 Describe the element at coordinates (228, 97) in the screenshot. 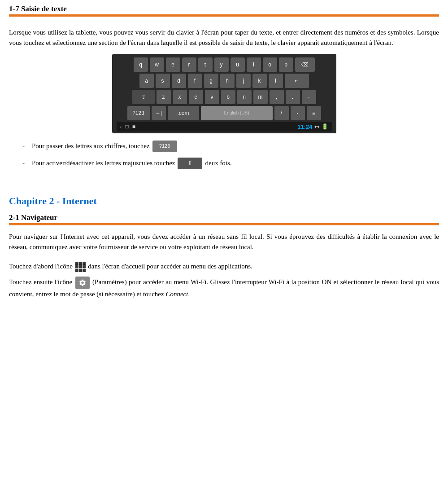

I see `key-b: b` at that location.